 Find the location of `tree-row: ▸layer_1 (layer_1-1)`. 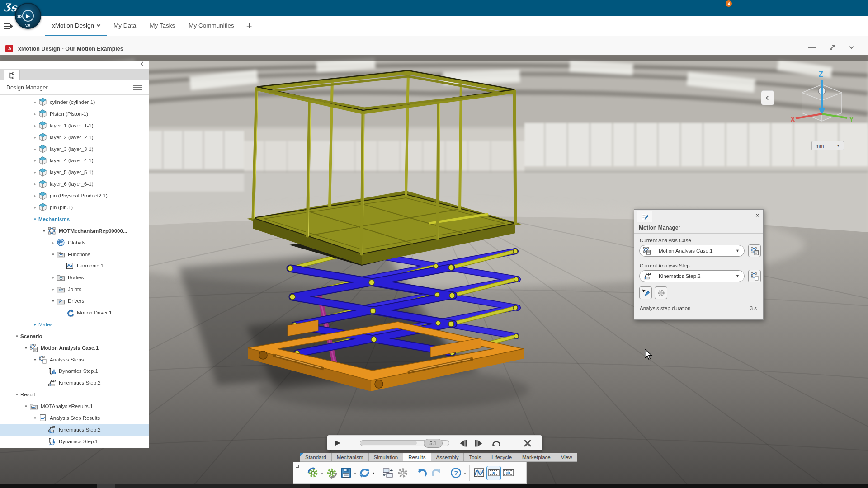

tree-row: ▸layer_1 (layer_1-1) is located at coordinates (74, 126).